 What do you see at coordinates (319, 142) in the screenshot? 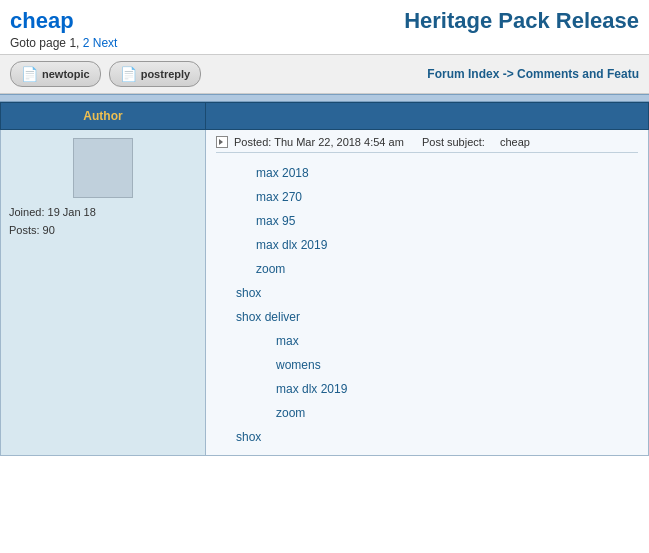
I see `post-date: Posted: Thu Mar 22, 2018 4:54 am` at bounding box center [319, 142].